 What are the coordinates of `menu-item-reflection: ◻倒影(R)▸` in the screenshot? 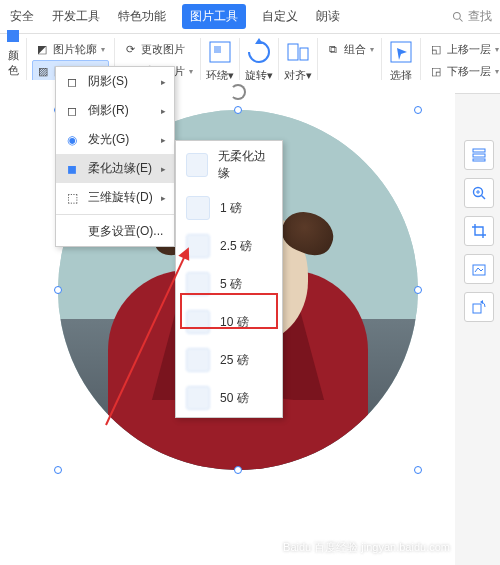 It's located at (115, 110).